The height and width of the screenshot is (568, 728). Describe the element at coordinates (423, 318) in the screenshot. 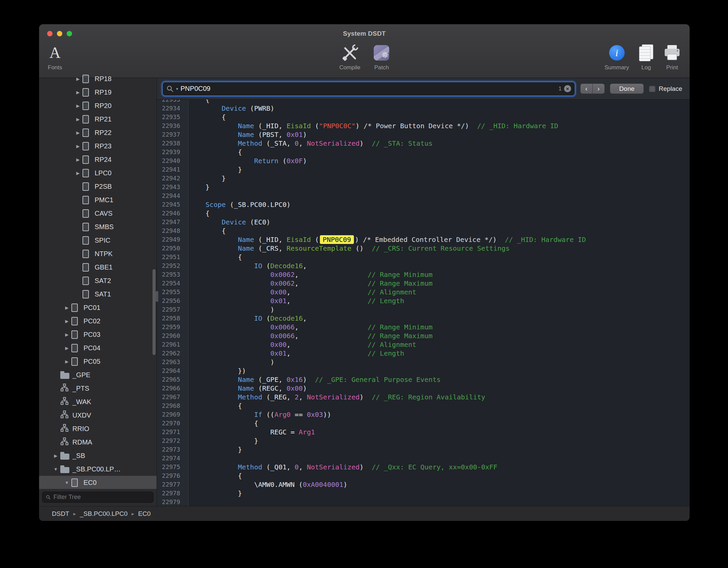

I see `code-line: 22958 IO (Decode16,` at that location.